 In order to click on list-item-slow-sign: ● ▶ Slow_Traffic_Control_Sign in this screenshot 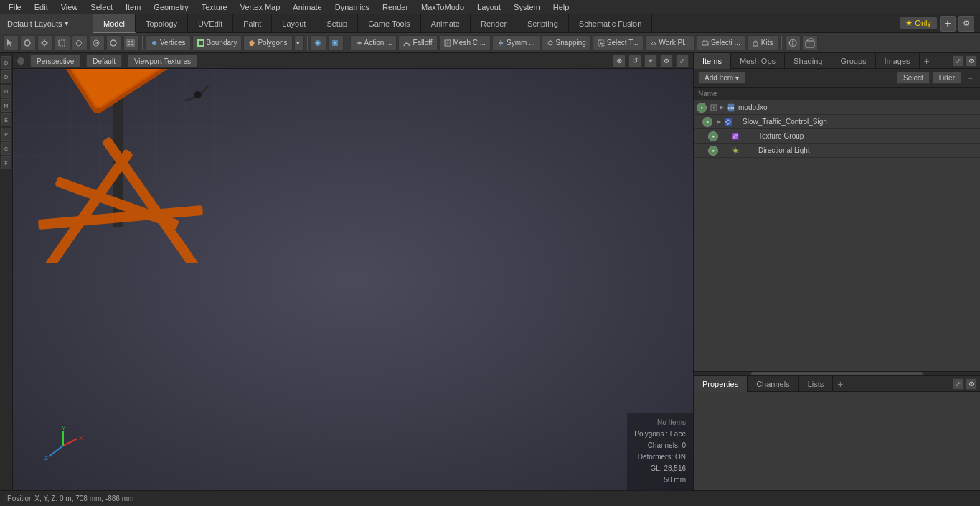, I will do `click(837, 122)`.